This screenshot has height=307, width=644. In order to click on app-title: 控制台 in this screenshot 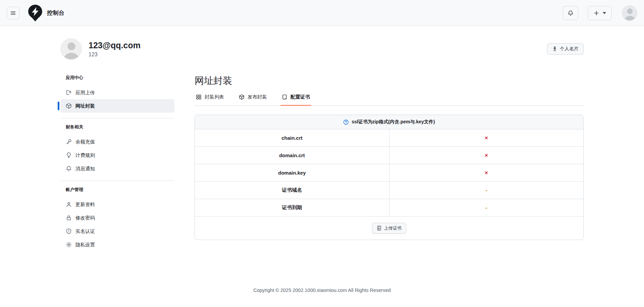, I will do `click(56, 13)`.